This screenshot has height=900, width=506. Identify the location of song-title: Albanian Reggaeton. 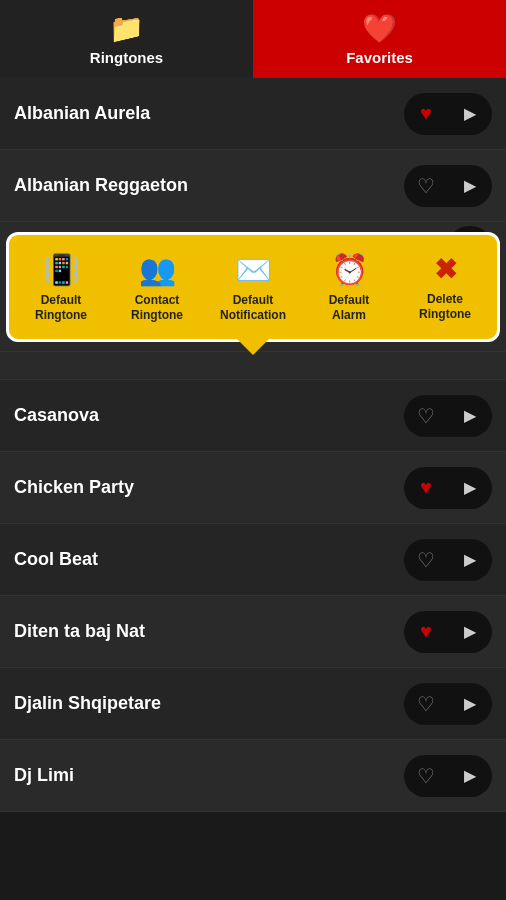
(209, 186).